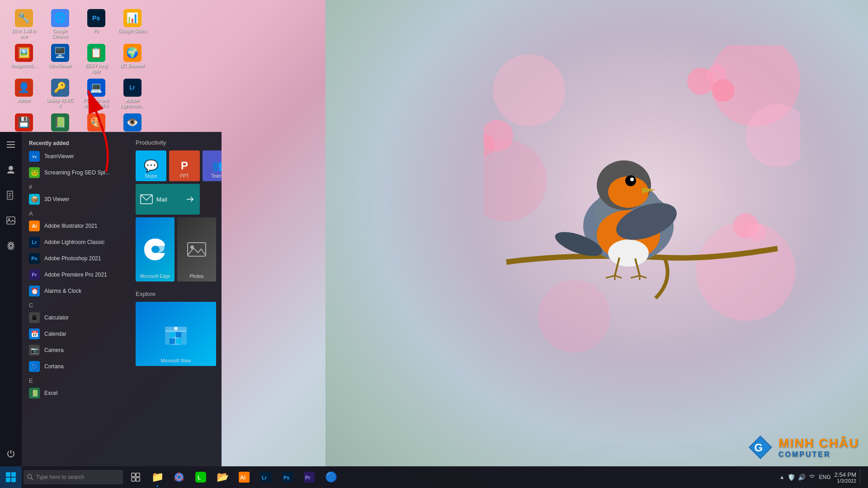 This screenshot has width=868, height=488. What do you see at coordinates (60, 24) in the screenshot?
I see `desktop-icon-google-chrome: 🌐 Google Chrome` at bounding box center [60, 24].